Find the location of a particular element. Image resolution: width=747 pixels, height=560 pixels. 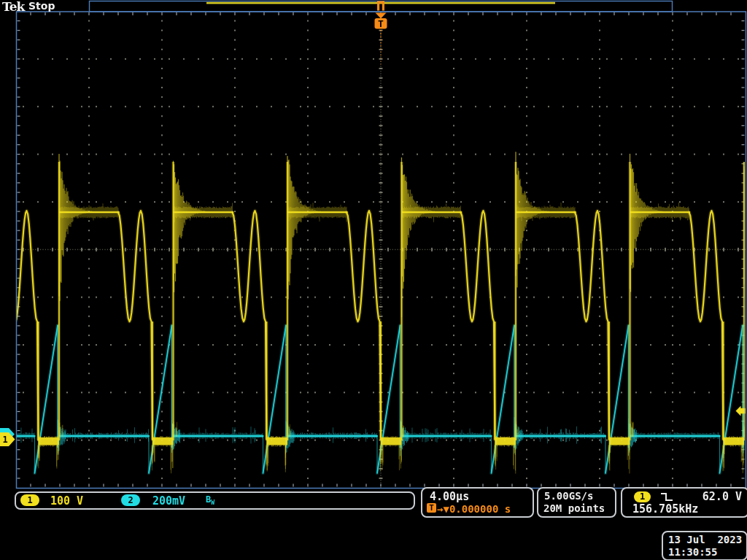

trigger-frequency-readout: 156.705kHz is located at coordinates (665, 509).